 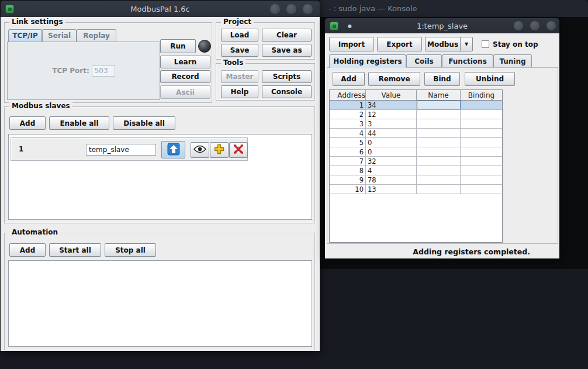 I want to click on enable-all-button: Enable all, so click(x=79, y=123).